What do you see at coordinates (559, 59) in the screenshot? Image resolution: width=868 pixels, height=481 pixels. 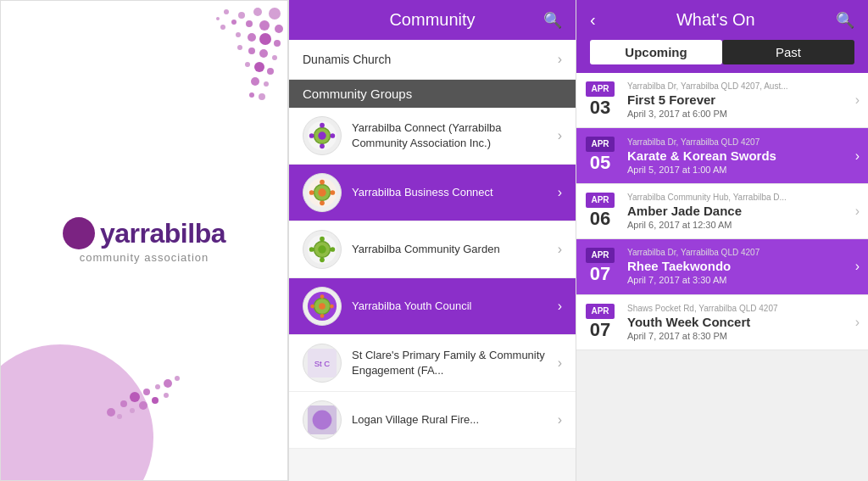 I see `dunamis-chevron-icon: ›` at bounding box center [559, 59].